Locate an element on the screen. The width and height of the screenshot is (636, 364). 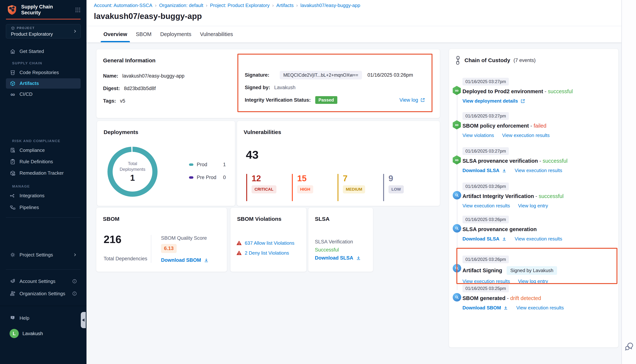
layers-gear-icon is located at coordinates (13, 281).